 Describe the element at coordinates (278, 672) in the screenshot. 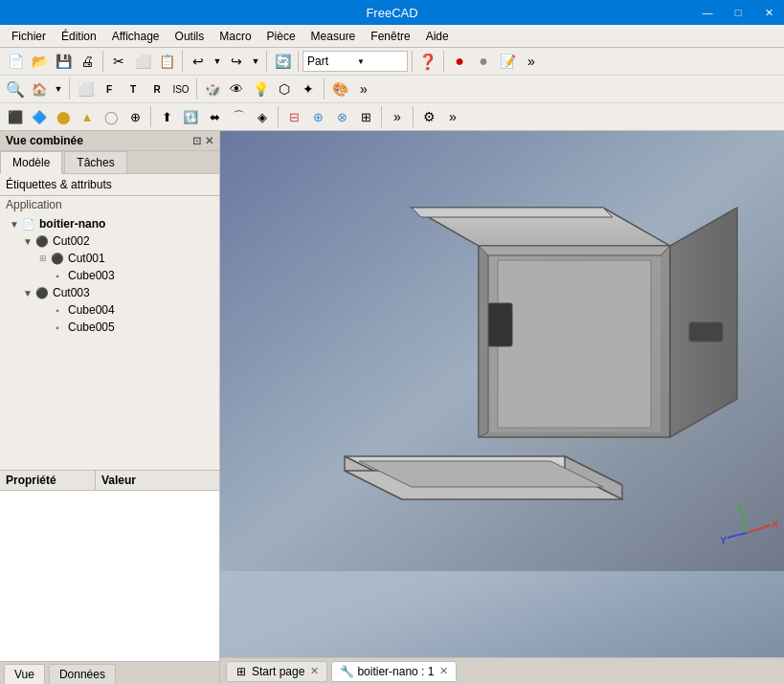

I see `start-page-label: Start page` at that location.